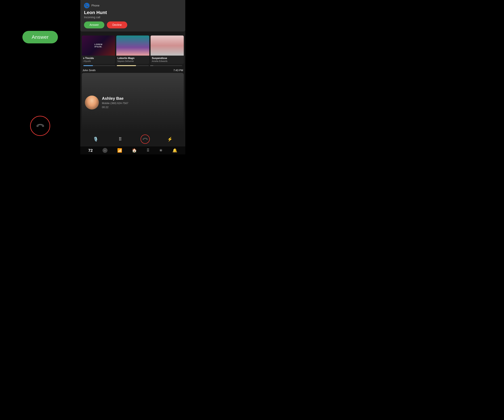 This screenshot has width=504, height=420. I want to click on card-subtitle-3: Amelia Edwards, so click(167, 62).